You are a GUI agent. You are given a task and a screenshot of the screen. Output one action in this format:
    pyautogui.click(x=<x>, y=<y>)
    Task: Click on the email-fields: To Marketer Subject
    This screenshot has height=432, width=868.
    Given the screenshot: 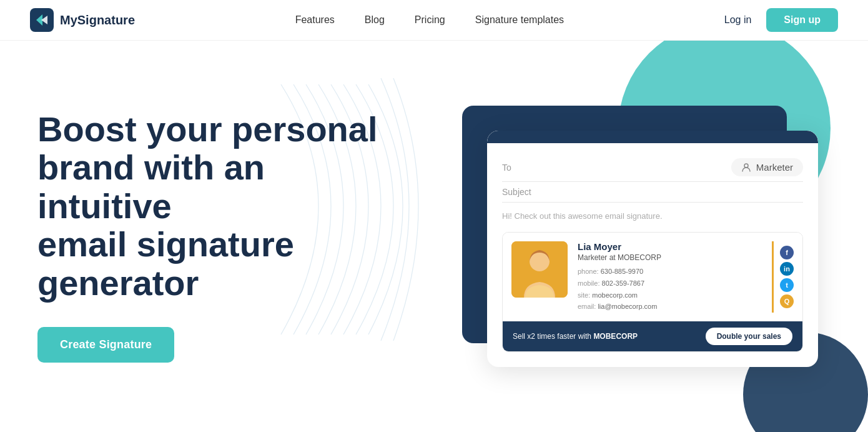 What is the action you would take?
    pyautogui.click(x=653, y=173)
    